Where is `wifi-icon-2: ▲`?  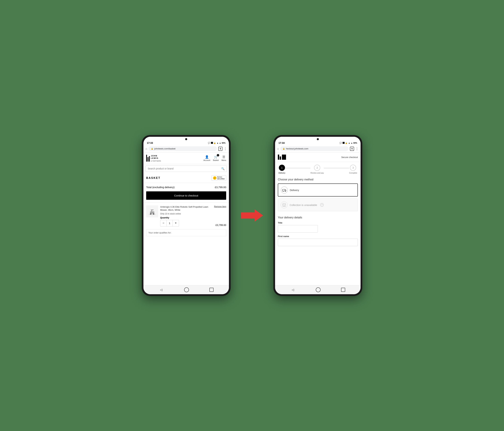
wifi-icon-2: ▲ is located at coordinates (352, 143).